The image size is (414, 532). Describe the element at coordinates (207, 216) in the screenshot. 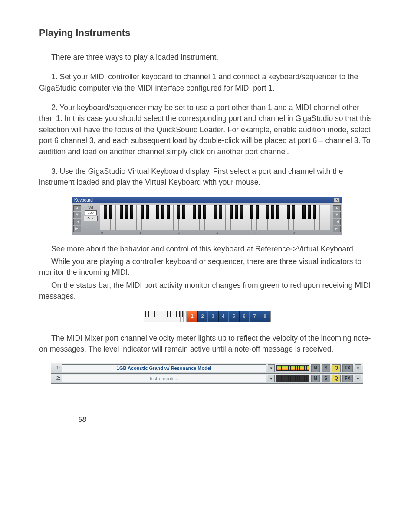

I see `keyboard-window: Keyboard × ▲ ▼ |◀ ▶| Vel 100 Auto 012345…` at that location.